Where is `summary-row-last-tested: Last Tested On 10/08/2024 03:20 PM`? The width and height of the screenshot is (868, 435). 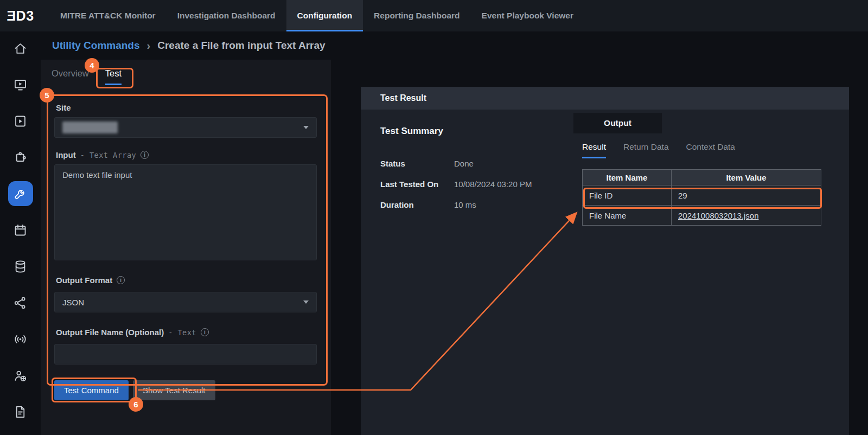
summary-row-last-tested: Last Tested On 10/08/2024 03:20 PM is located at coordinates (456, 184).